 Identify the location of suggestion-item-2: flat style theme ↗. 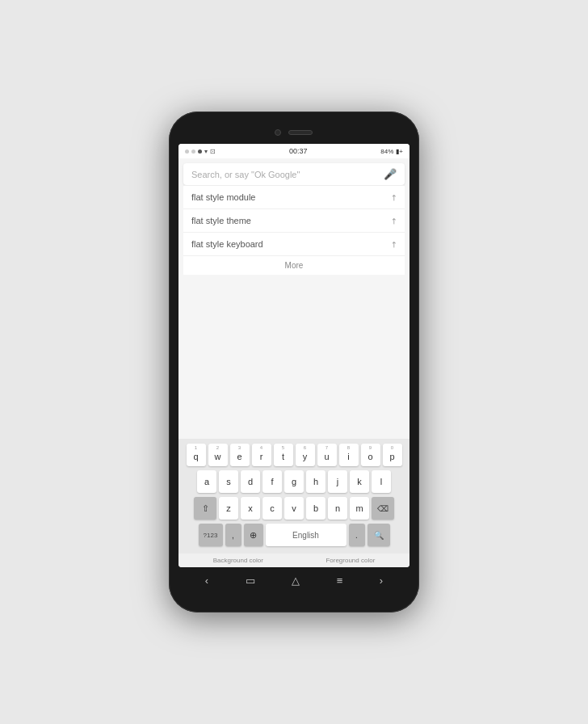
(294, 221).